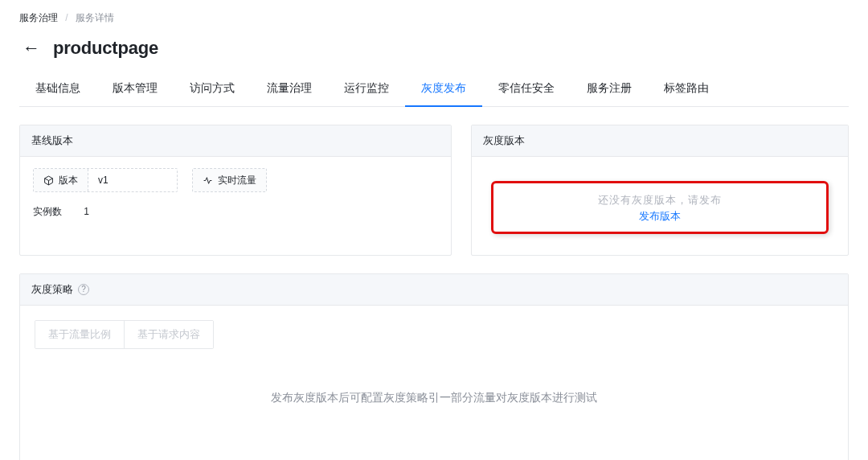 This screenshot has width=868, height=460. Describe the element at coordinates (57, 212) in the screenshot. I see `instances-label: 实例数` at that location.